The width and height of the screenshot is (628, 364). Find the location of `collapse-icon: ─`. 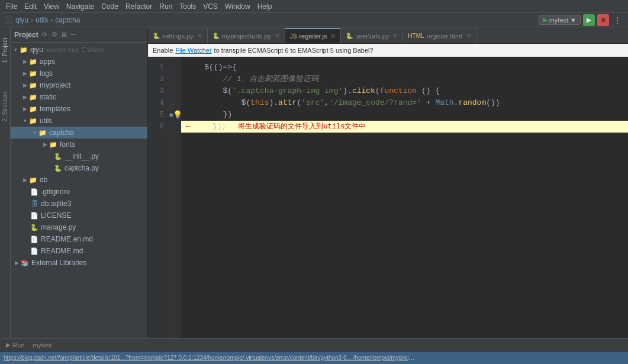

collapse-icon: ─ is located at coordinates (73, 34).